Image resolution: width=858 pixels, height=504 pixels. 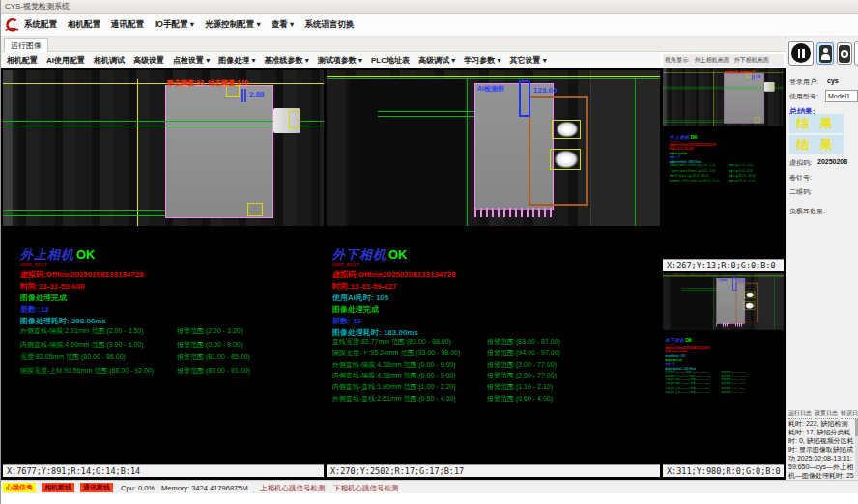 I want to click on elapsed-line: 图像处理耗时: 298.00ms, so click(x=64, y=321).